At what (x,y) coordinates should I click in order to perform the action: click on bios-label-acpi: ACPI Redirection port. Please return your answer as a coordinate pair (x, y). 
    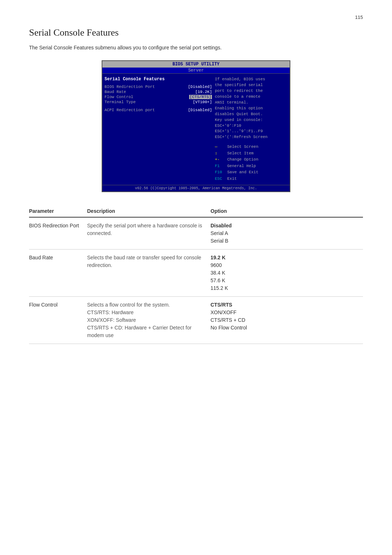
    Looking at the image, I should click on (130, 110).